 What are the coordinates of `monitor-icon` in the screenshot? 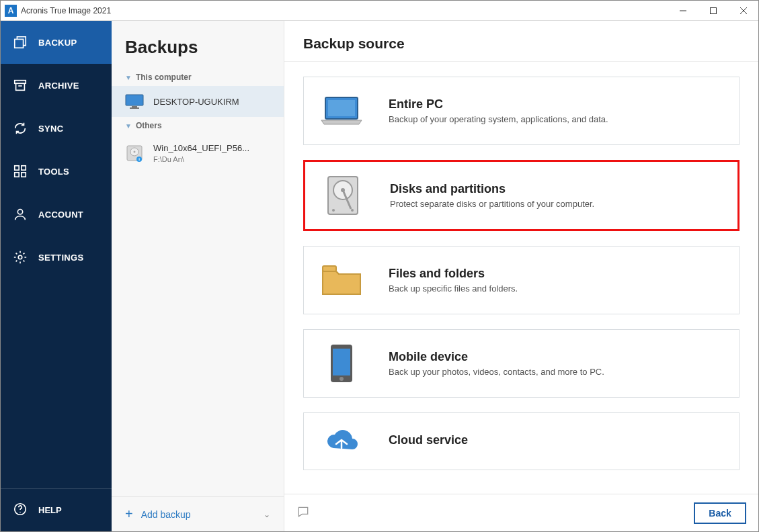 It's located at (134, 101).